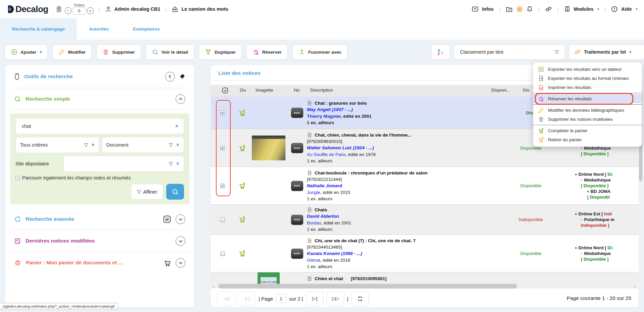 The height and width of the screenshot is (312, 644). What do you see at coordinates (606, 52) in the screenshot?
I see `batch-actions-button: Traitements par lot ▾` at bounding box center [606, 52].